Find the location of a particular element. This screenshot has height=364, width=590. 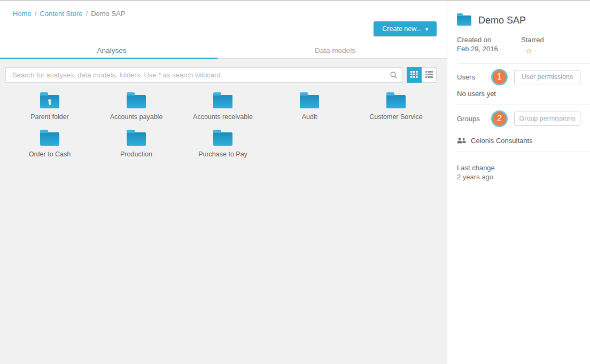

breadcrumb: Home/Content Store/Demo SAP is located at coordinates (69, 14).